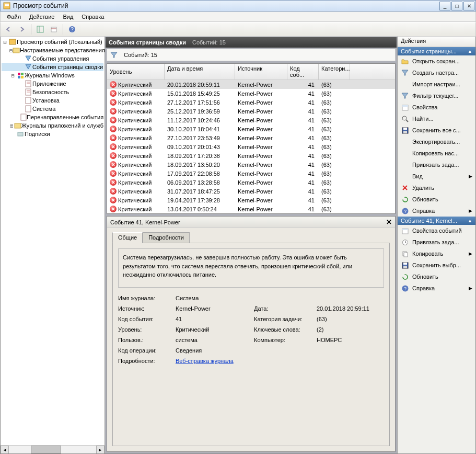  What do you see at coordinates (52, 42) in the screenshot?
I see `tree-root: ⊟ Просмотр событий (Локальный)` at bounding box center [52, 42].